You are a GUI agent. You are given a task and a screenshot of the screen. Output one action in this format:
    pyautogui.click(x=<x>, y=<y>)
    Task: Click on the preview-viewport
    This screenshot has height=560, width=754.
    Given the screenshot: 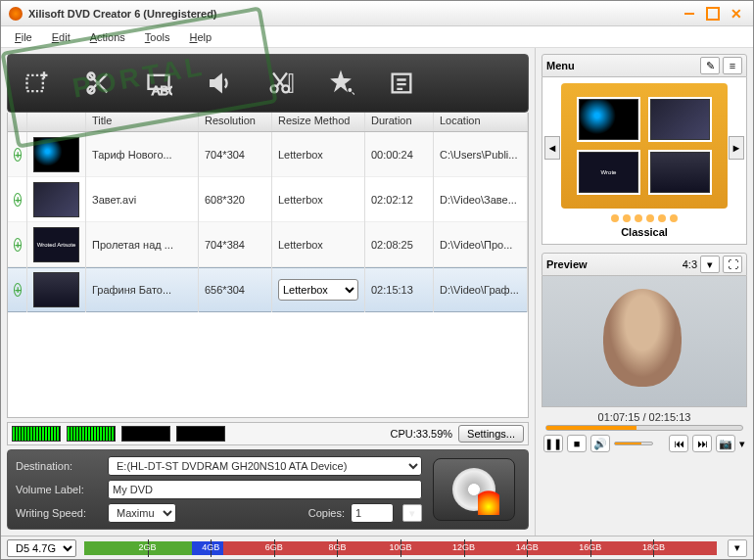 What is the action you would take?
    pyautogui.click(x=644, y=342)
    